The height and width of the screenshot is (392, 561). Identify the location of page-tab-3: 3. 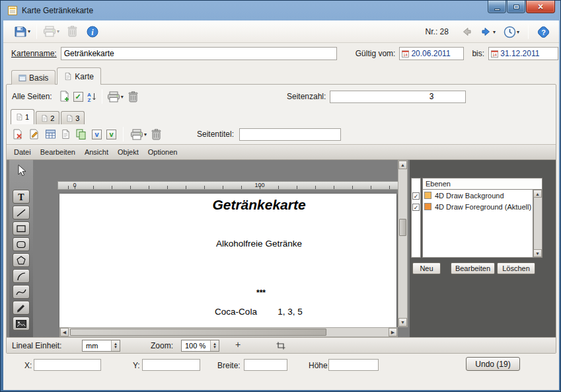
(73, 118).